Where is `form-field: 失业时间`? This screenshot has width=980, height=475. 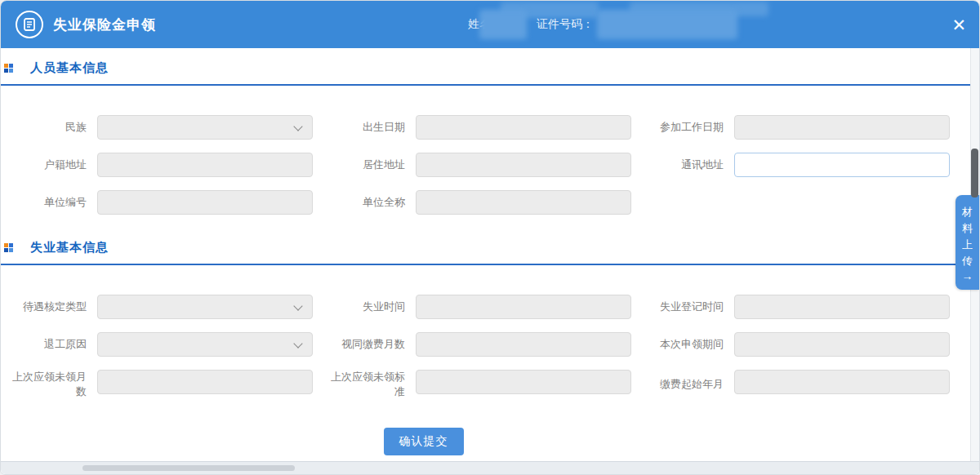 form-field: 失业时间 is located at coordinates (483, 307).